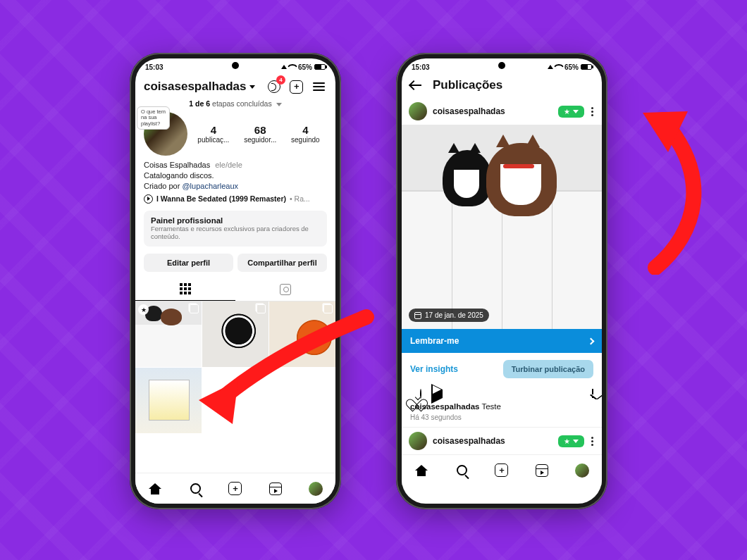  What do you see at coordinates (235, 136) in the screenshot?
I see `profile-stats-row: O que tem na sua playlist? 4publicaç... …` at bounding box center [235, 136].